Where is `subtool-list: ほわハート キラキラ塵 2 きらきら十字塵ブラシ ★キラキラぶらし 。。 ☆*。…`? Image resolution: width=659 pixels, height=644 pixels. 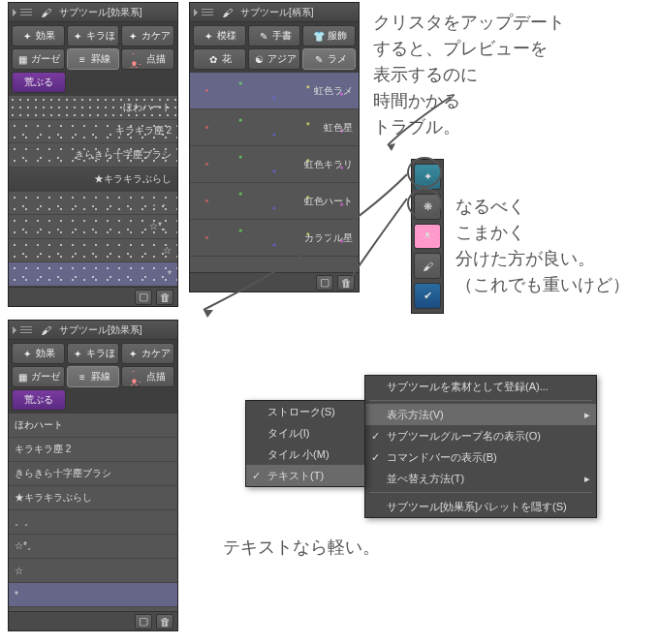
subtool-list: ほわハート キラキラ塵 2 きらきら十字塵ブラシ ★キラキラぶらし 。。 ☆*。… is located at coordinates (93, 512).